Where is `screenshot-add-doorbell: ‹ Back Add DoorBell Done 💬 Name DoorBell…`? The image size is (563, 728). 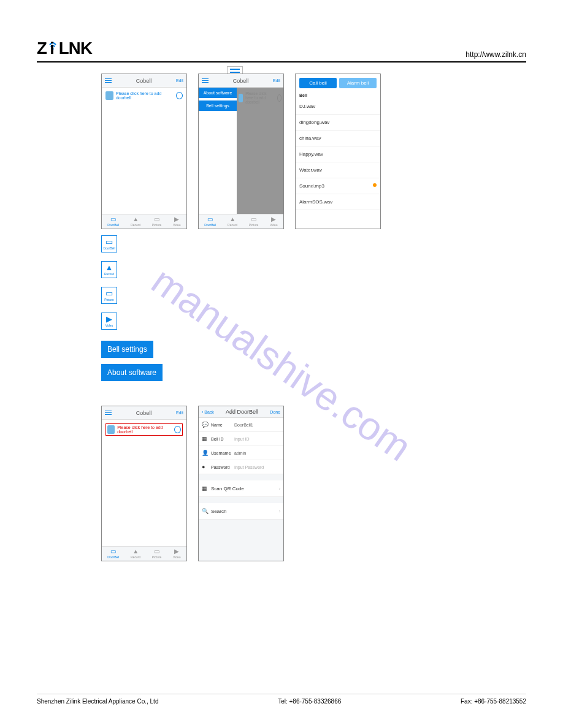 screenshot-add-doorbell: ‹ Back Add DoorBell Done 💬 Name DoorBell… is located at coordinates (241, 483).